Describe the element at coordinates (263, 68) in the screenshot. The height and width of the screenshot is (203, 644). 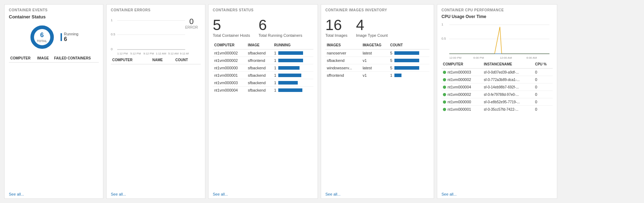
I see `table-row: nt1vm000000 sfbackend 1` at that location.